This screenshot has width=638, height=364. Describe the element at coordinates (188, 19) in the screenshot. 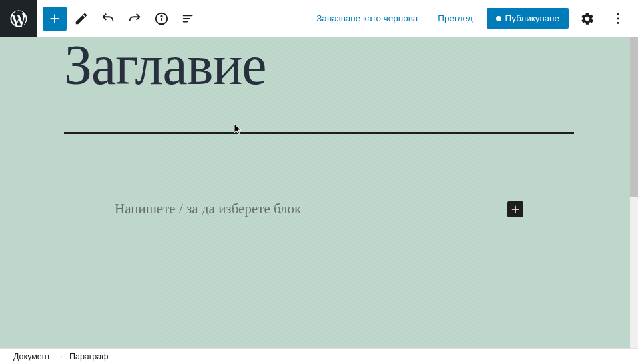

I see `list-view-icon` at that location.